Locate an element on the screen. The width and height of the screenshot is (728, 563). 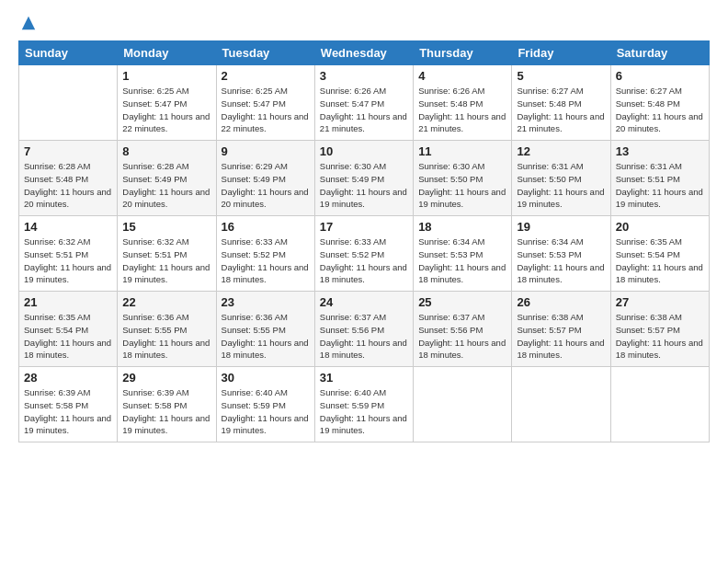
calendar-cell: 4Sunrise: 6:26 AMSunset: 5:48 PMDaylight… is located at coordinates (463, 103).